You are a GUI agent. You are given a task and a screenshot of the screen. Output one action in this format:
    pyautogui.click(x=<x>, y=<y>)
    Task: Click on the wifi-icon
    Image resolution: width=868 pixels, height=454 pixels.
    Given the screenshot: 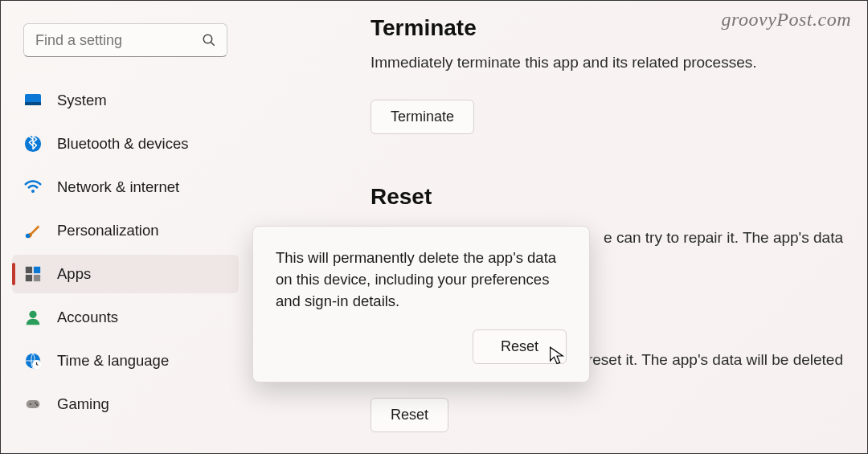 What is the action you would take?
    pyautogui.click(x=33, y=187)
    